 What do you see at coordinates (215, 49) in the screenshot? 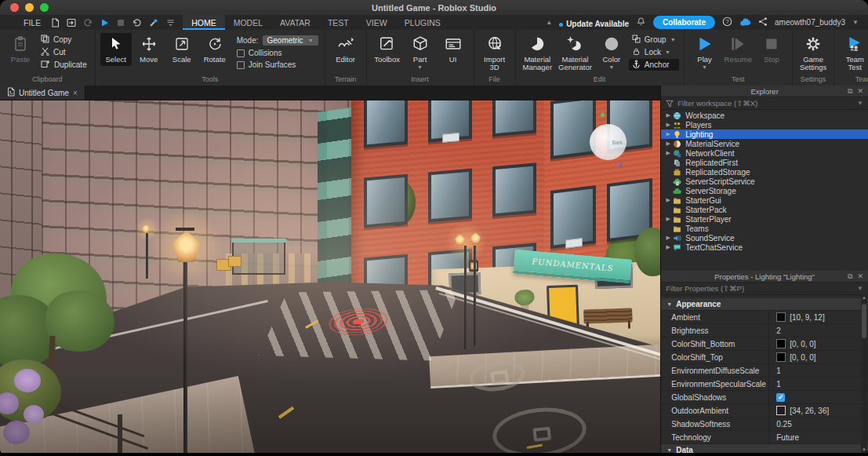
I see `rotate-tool-button: Rotate` at bounding box center [215, 49].